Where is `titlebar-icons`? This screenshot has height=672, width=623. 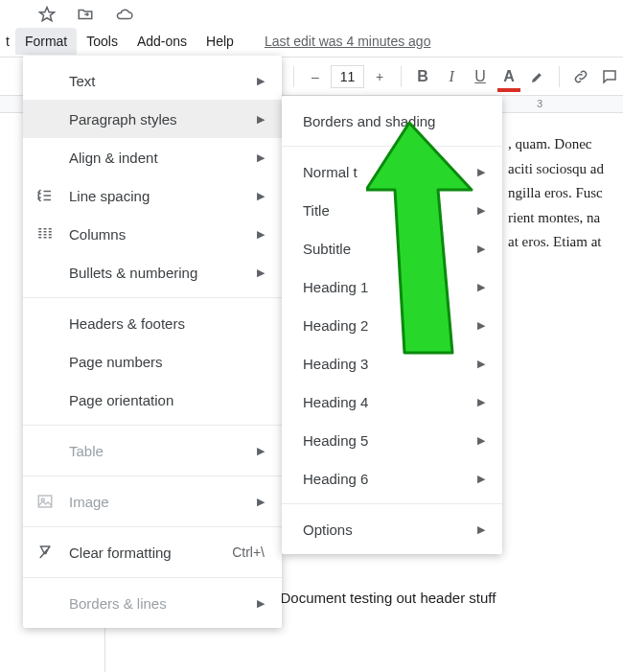
titlebar-icons is located at coordinates (312, 12).